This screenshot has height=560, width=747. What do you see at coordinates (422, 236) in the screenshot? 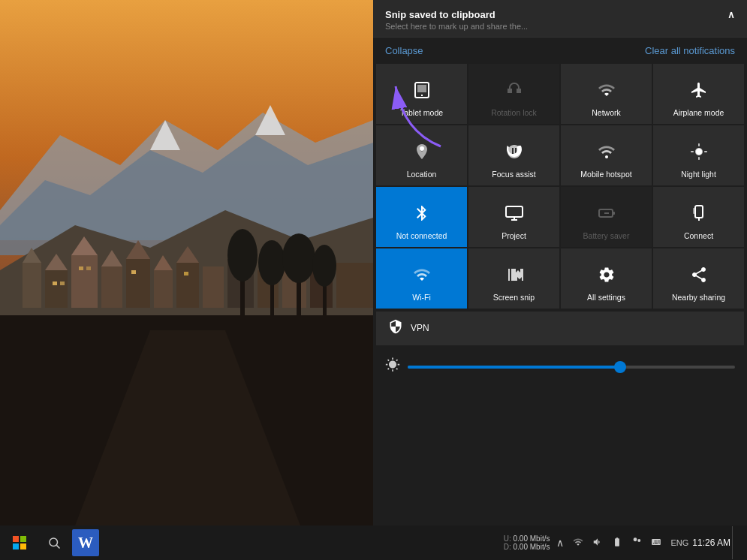
I see `tile-bluetooth-label: Not connected` at bounding box center [422, 236].